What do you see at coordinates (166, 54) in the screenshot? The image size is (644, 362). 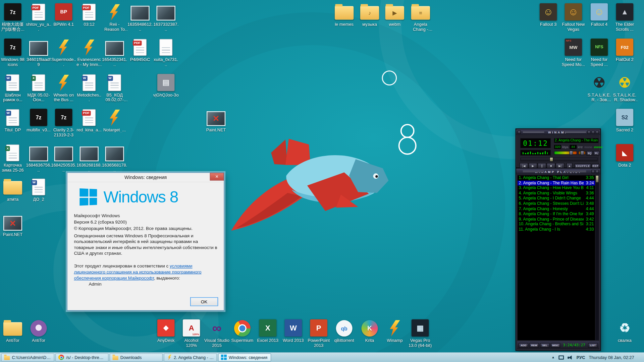 I see `desktop-icon: xuita_0x731...` at bounding box center [166, 54].